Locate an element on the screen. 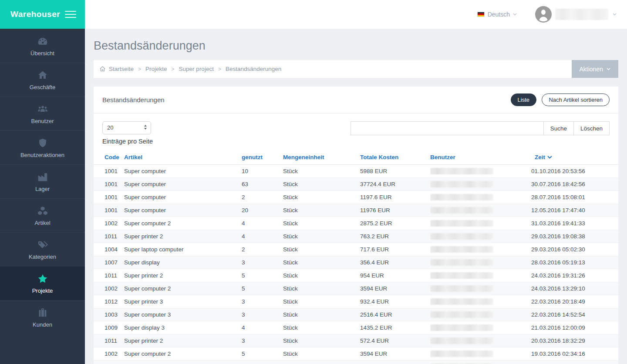 Image resolution: width=627 pixels, height=364 pixels. table-row: 1011 Super printer 2 4 Stück 763.2 EUR 2… is located at coordinates (356, 236).